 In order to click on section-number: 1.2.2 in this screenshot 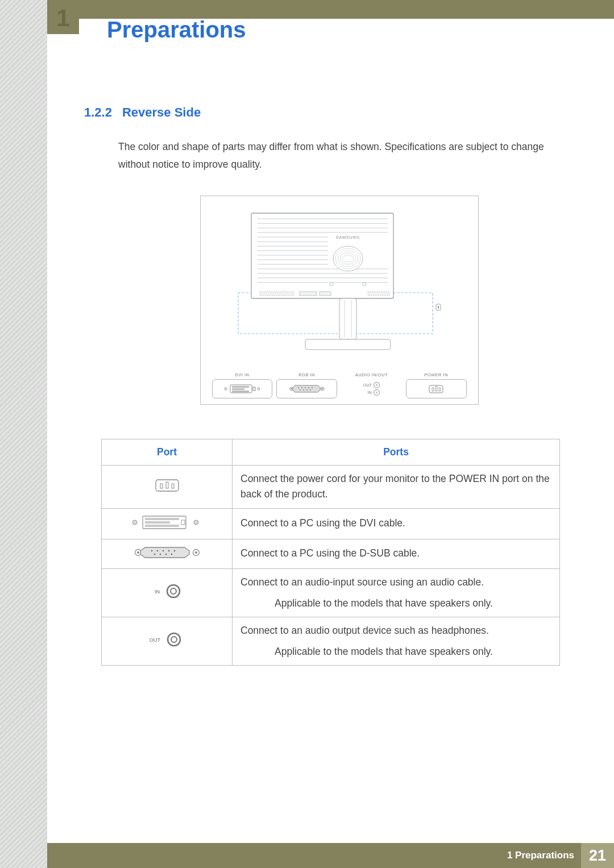, I will do `click(98, 113)`.